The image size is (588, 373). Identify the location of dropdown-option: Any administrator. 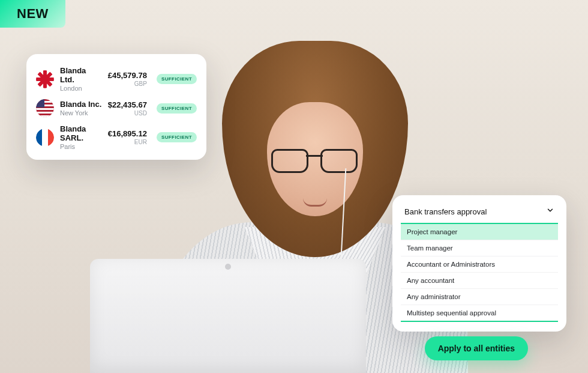
(479, 297).